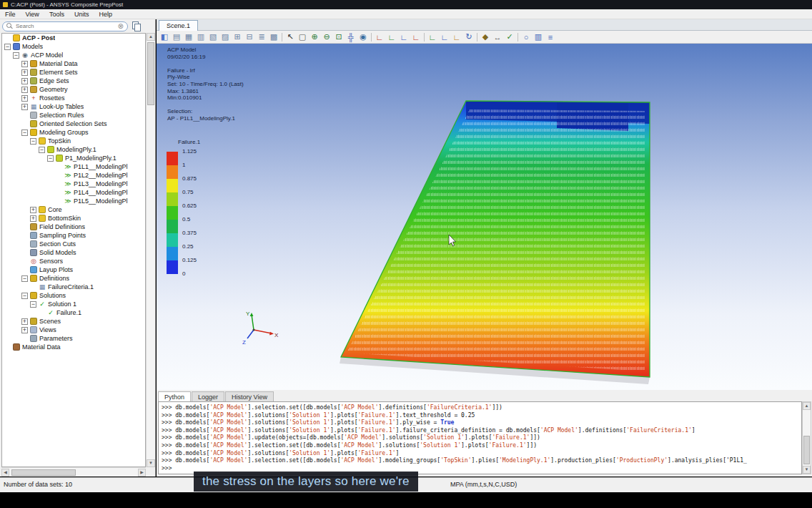  What do you see at coordinates (339, 37) in the screenshot?
I see `zoom-box-icon: ⊡` at bounding box center [339, 37].